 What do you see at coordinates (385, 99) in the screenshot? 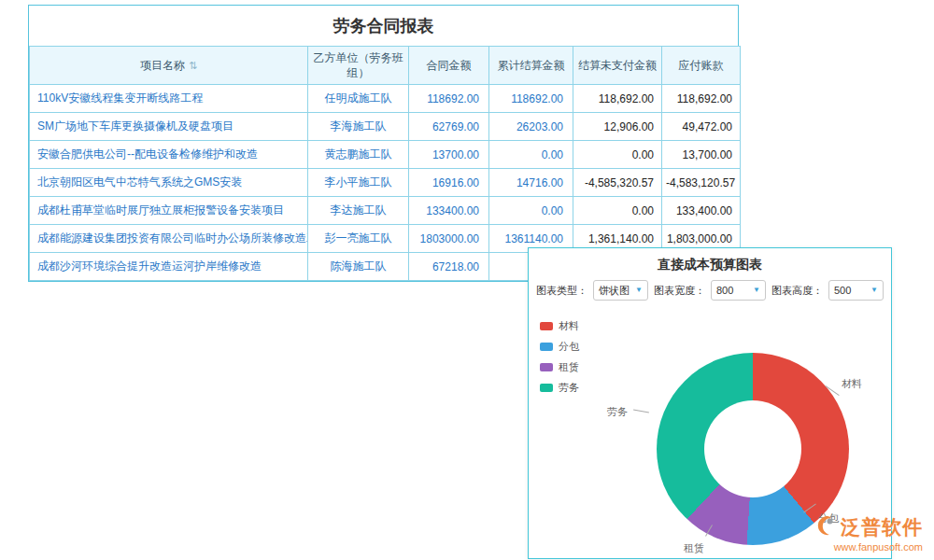
I see `table-row: 110kV安徽线程集变开断线路工程 任明成施工队 118692.00 11869…` at bounding box center [385, 99].